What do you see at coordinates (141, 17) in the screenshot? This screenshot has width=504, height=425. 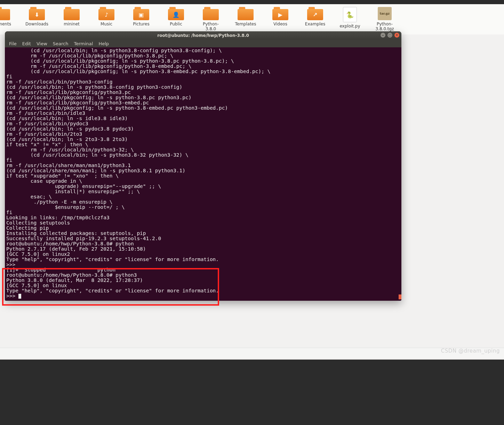 I see `desktop-icon-pictures: ▣Pictures` at bounding box center [141, 17].